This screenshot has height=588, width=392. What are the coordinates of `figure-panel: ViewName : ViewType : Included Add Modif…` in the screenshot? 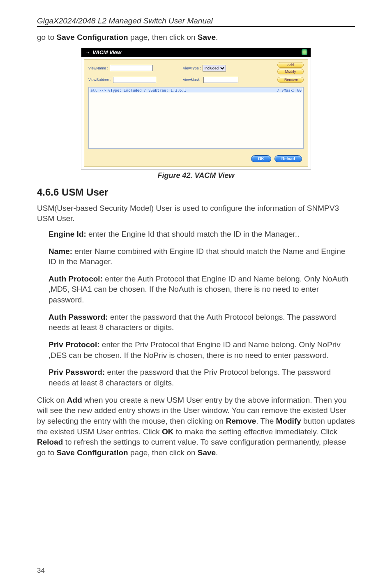 It's located at (196, 113).